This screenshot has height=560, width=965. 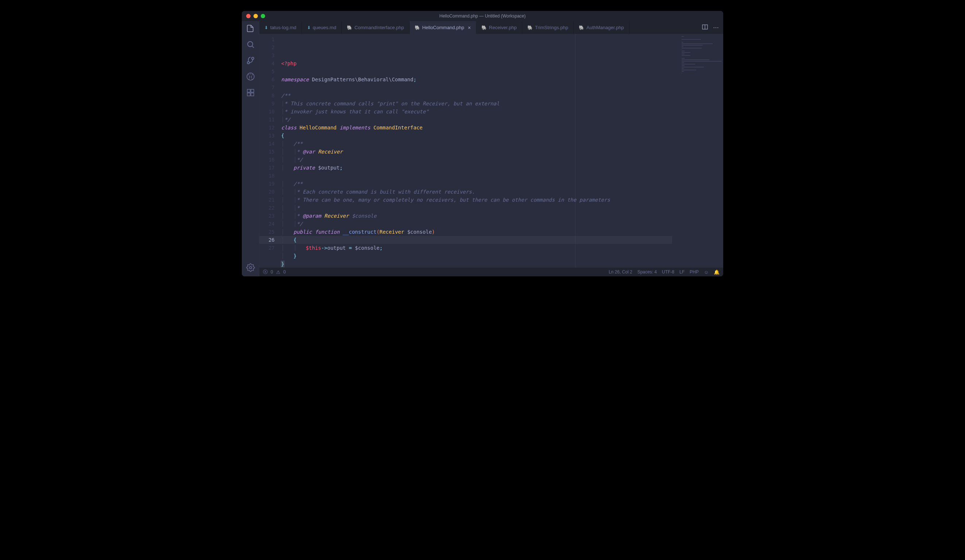 I want to click on extensions-icon, so click(x=250, y=93).